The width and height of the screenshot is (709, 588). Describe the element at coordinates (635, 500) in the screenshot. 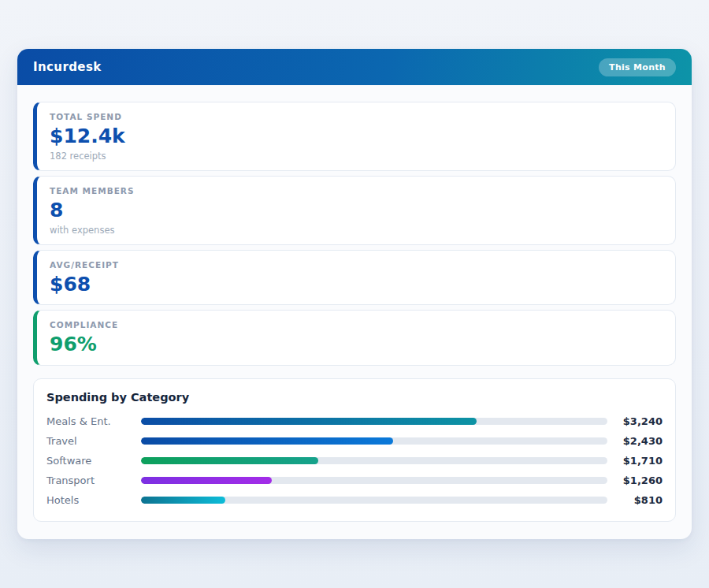

I see `category-value: $810` at that location.